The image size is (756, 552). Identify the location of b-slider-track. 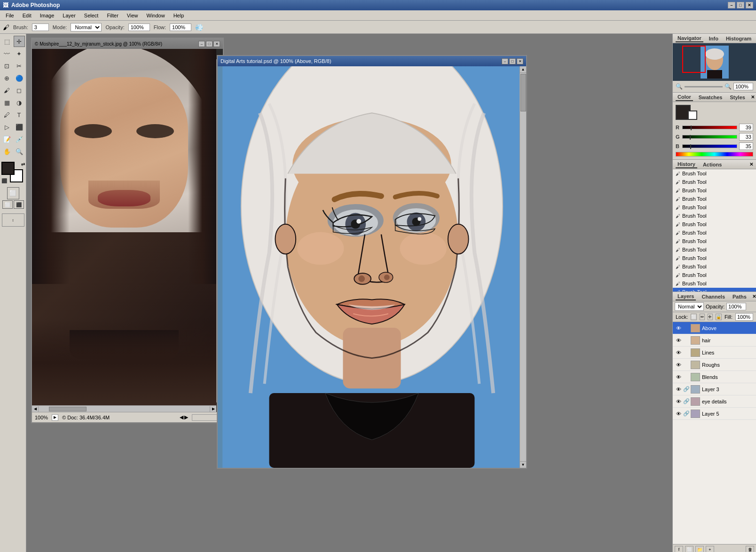
(710, 146).